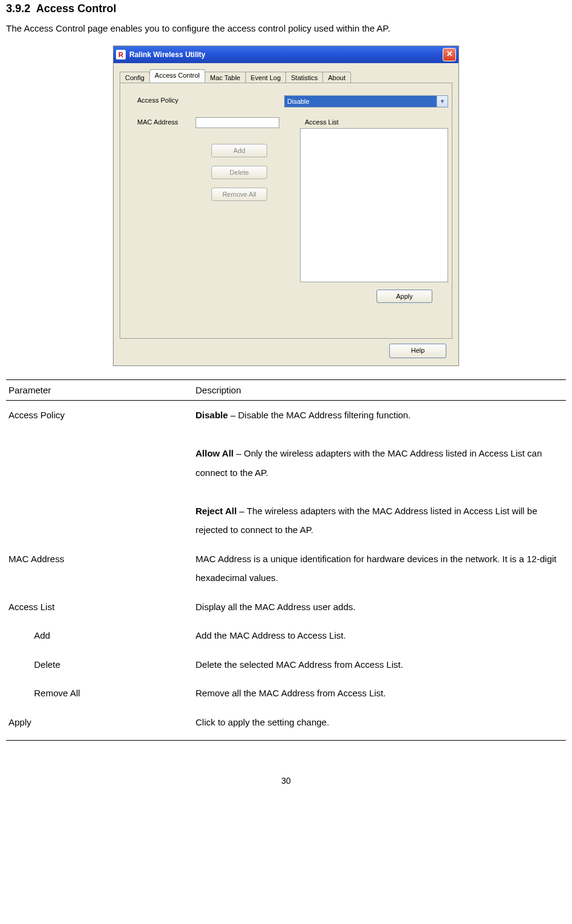  Describe the element at coordinates (319, 415) in the screenshot. I see `opt-disable-text: – Disable the MAC Address filtering func…` at that location.